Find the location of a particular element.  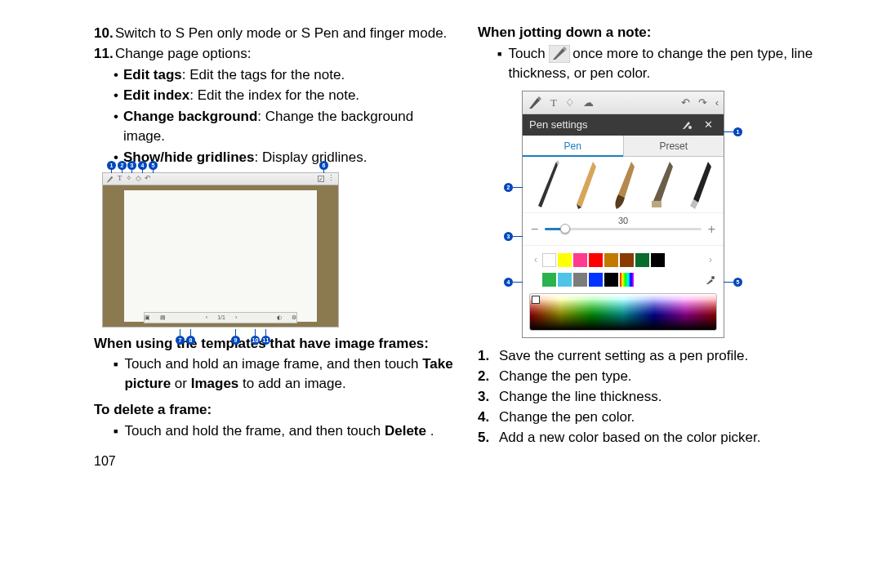

pen-type-fine is located at coordinates (546, 185).